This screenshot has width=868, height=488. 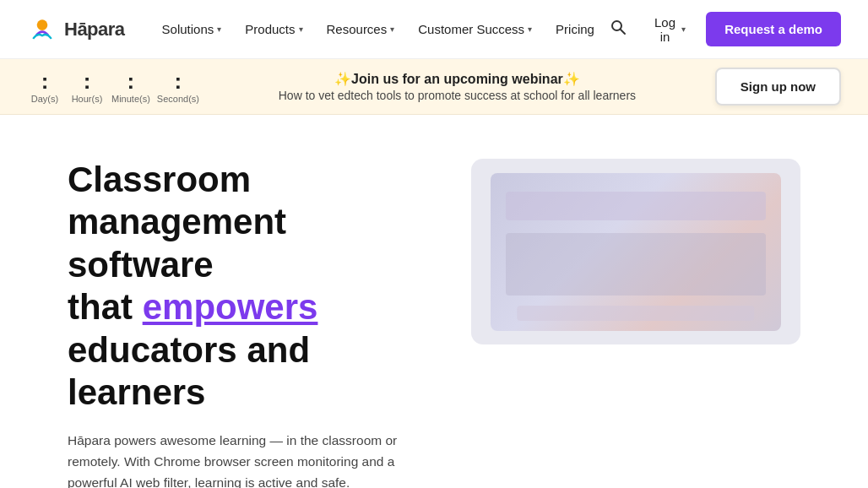 I want to click on search-icon, so click(x=618, y=27).